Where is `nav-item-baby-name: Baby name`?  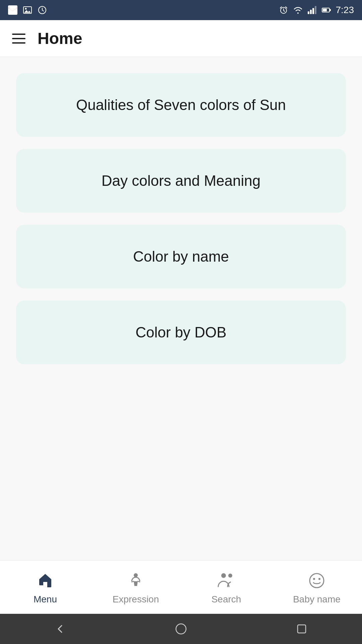 nav-item-baby-name: Baby name is located at coordinates (317, 587).